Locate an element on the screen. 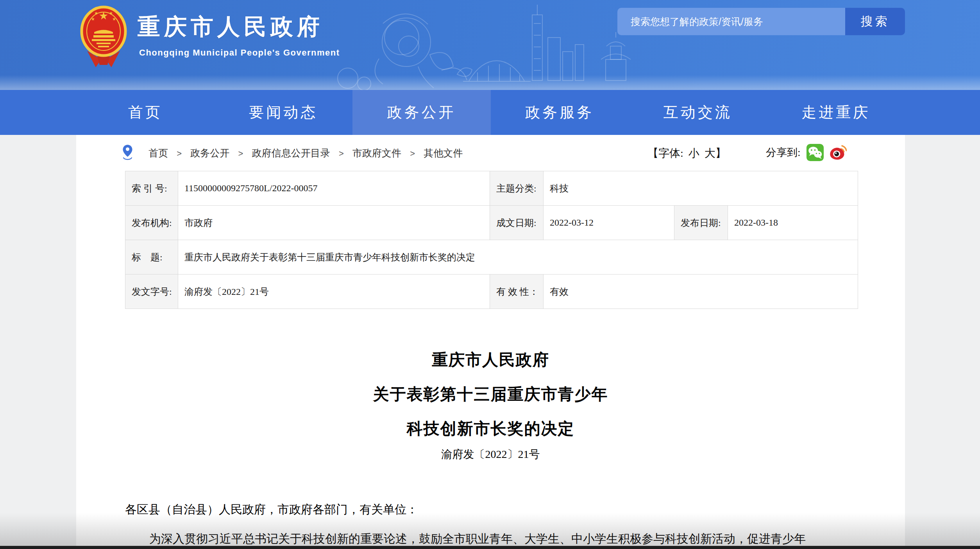 The height and width of the screenshot is (549, 980). site-search: 搜索 is located at coordinates (761, 22).